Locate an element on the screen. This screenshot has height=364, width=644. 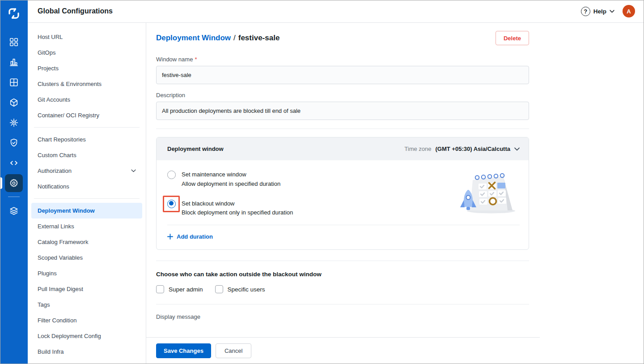
breadcrumb: Deployment Window/festive-sale is located at coordinates (218, 38).